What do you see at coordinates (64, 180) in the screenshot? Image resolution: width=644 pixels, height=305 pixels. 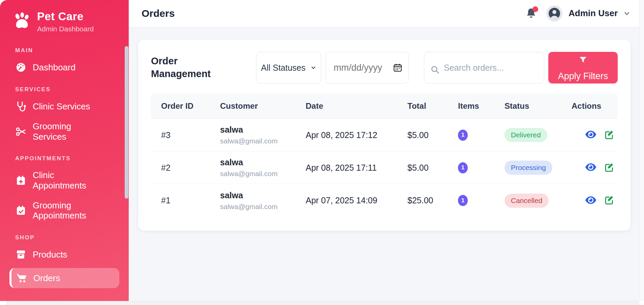 I see `sidebar-item-clinic-appointments: Clinic Appointments` at bounding box center [64, 180].